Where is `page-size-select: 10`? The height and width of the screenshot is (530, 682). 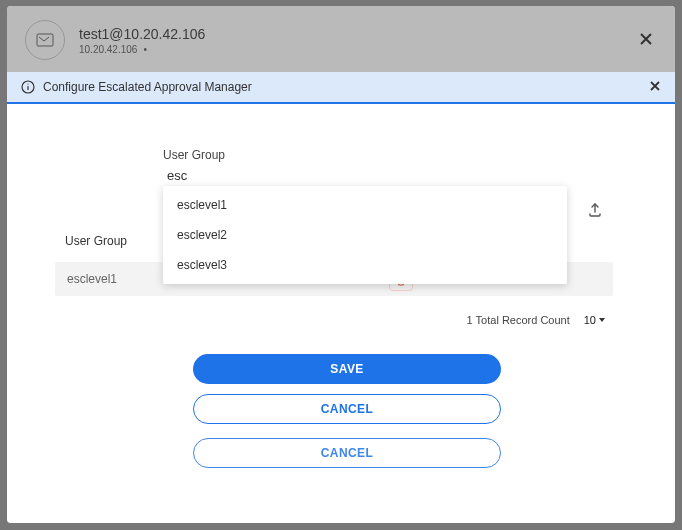
page-size-select: 10 is located at coordinates (594, 320).